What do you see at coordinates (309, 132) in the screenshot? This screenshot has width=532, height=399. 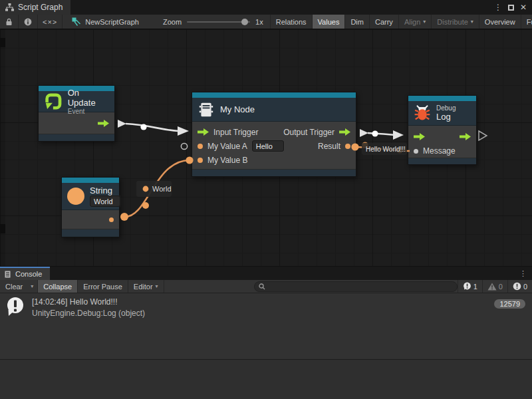 I see `output-trigger-label: Output Trigger` at bounding box center [309, 132].